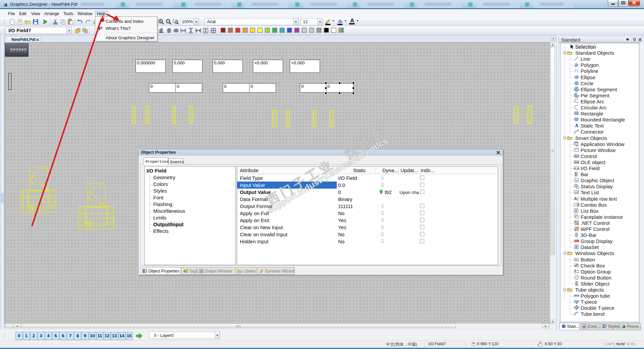 The image size is (644, 349). Describe the element at coordinates (576, 193) in the screenshot. I see `svg-text: 10` at that location.